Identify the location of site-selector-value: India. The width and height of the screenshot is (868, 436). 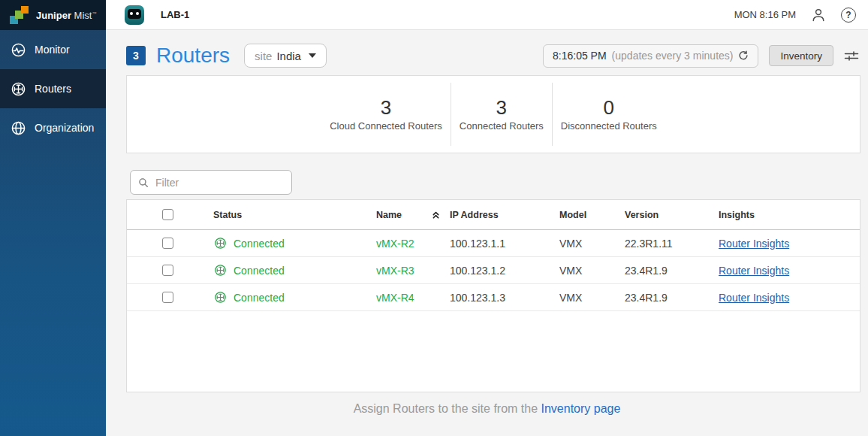
(288, 56).